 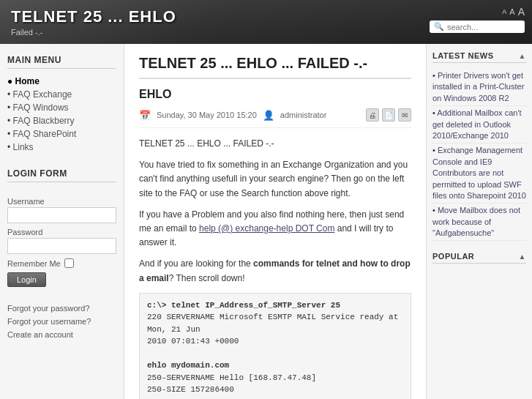 What do you see at coordinates (41, 108) in the screenshot?
I see `sidebar-link-faq-windows: FAQ Windows` at bounding box center [41, 108].